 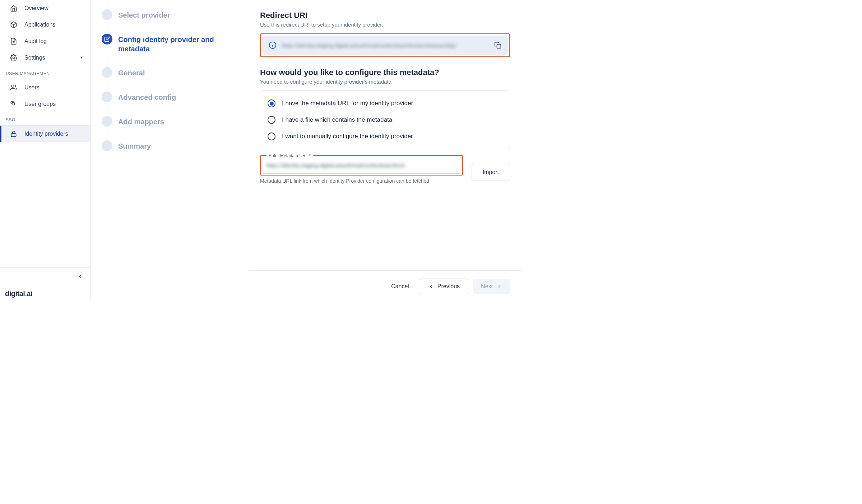 I want to click on sidebar-collapse-button, so click(x=45, y=276).